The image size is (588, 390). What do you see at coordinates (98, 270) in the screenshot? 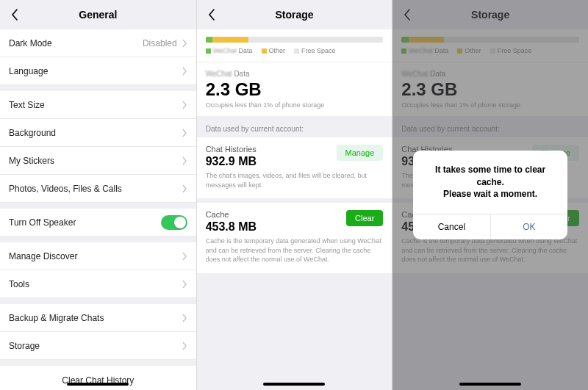
I see `settings-list: Manage Discover Tools` at bounding box center [98, 270].